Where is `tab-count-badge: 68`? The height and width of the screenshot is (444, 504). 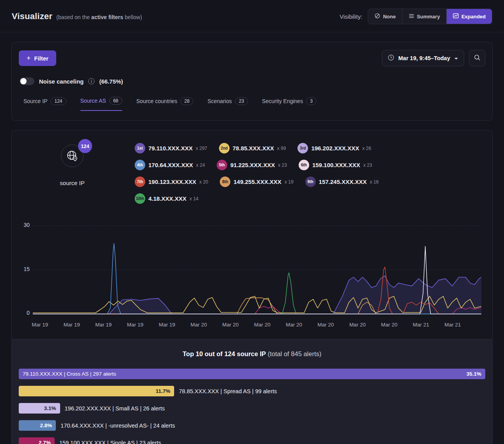 tab-count-badge: 68 is located at coordinates (116, 101).